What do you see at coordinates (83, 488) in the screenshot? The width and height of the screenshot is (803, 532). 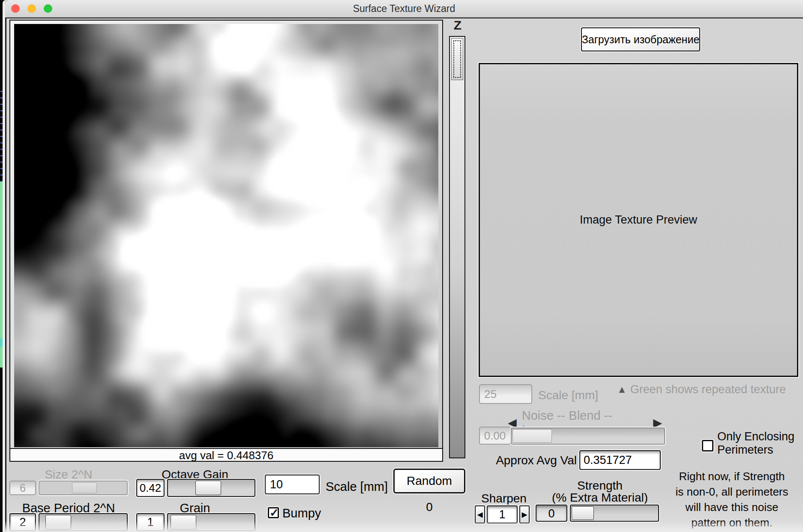 I see `size-slider` at bounding box center [83, 488].